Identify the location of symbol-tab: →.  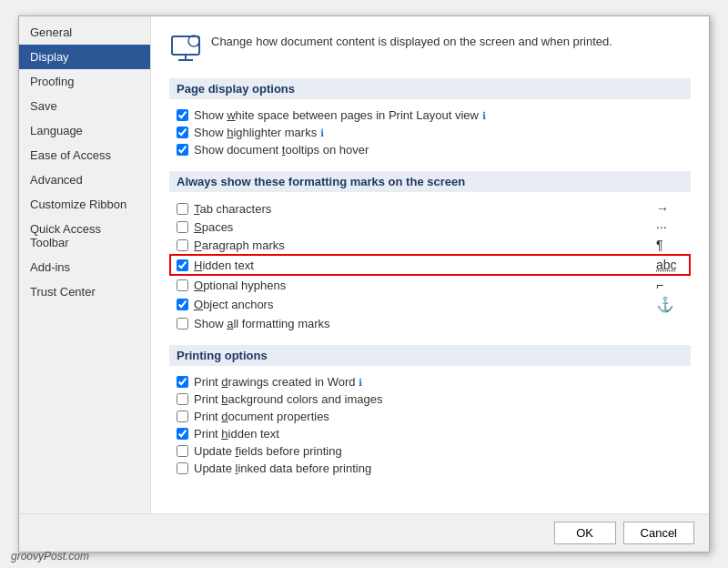
(670, 208).